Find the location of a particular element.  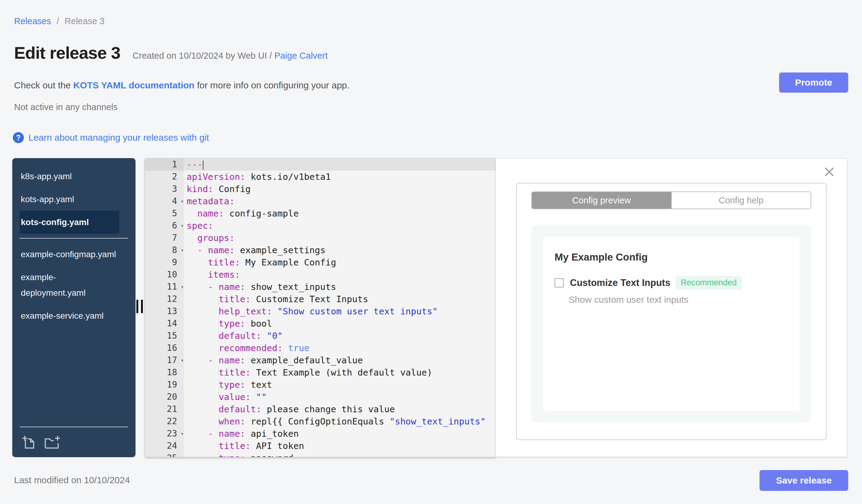

file-tree-item: example-deployment.yaml is located at coordinates (69, 285).